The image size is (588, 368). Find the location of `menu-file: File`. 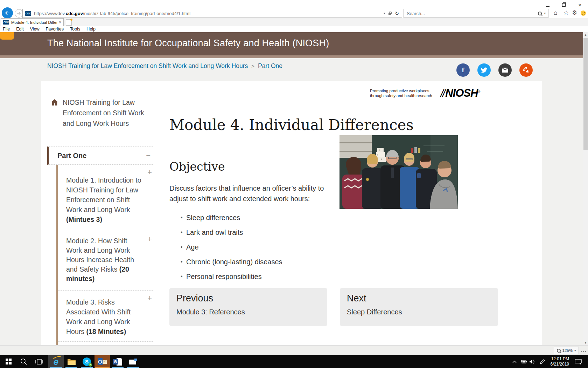

menu-file: File is located at coordinates (6, 29).